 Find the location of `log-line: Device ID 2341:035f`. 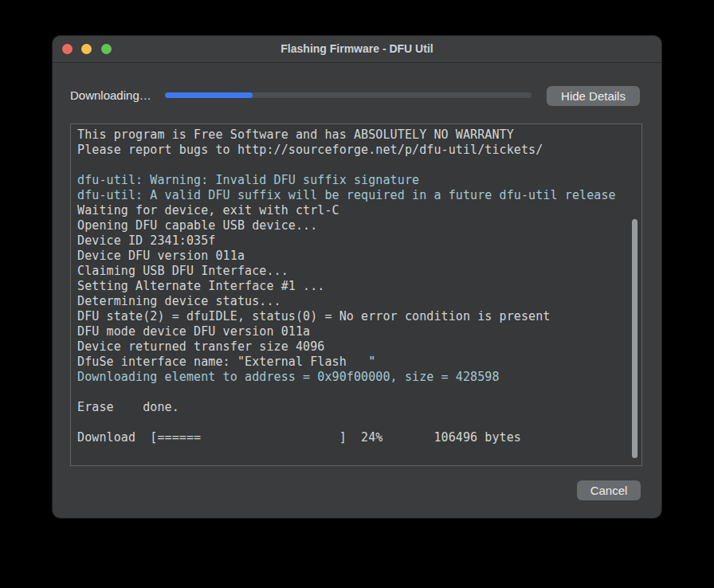

log-line: Device ID 2341:035f is located at coordinates (359, 241).